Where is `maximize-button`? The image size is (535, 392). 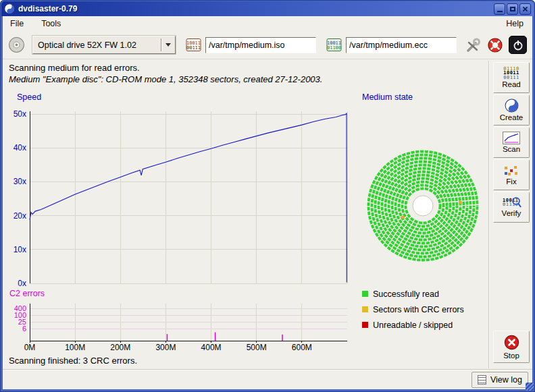
maximize-button is located at coordinates (512, 9).